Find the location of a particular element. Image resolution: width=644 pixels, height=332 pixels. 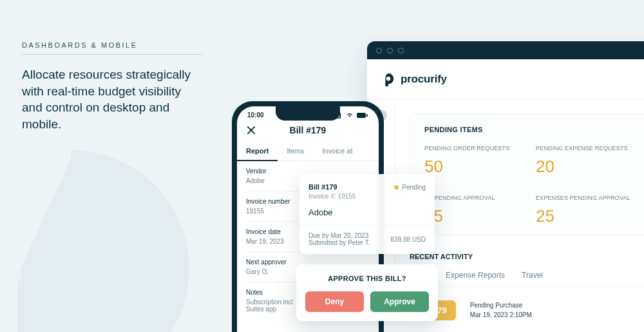

recent-activity-section: RECENT ACTIVITY rders Expense Reports Tr… is located at coordinates (527, 288).